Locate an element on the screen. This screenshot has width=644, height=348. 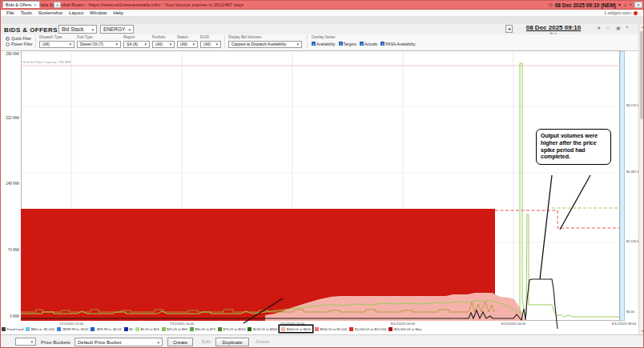
power-filter-radio: Power Filter is located at coordinates (19, 44).